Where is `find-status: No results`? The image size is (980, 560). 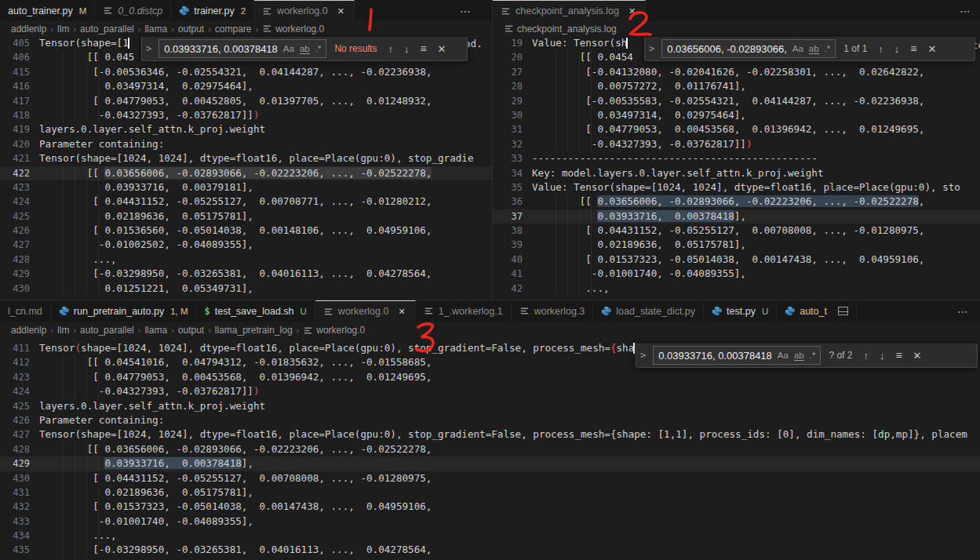 find-status: No results is located at coordinates (355, 49).